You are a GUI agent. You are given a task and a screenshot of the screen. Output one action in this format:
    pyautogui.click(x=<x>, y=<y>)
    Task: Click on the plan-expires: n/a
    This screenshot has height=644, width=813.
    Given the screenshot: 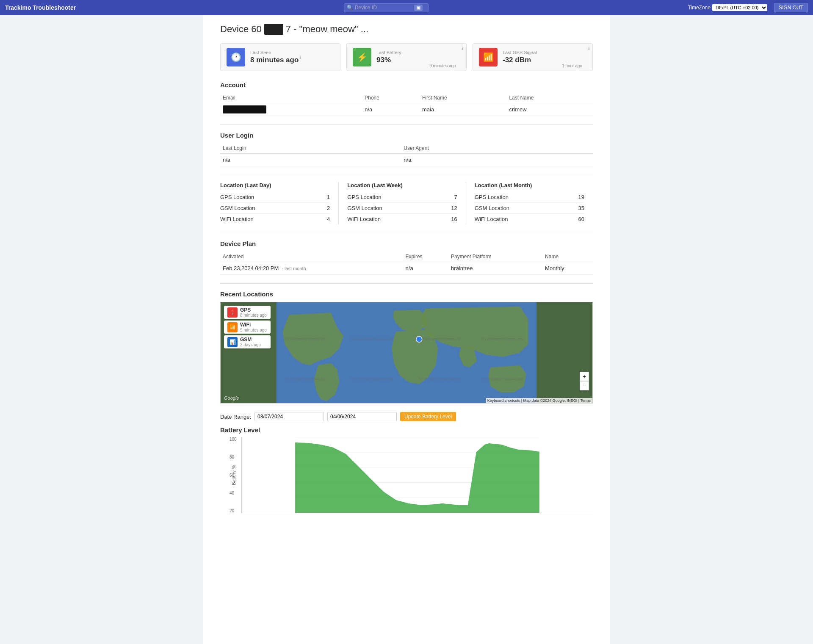 What is the action you would take?
    pyautogui.click(x=426, y=268)
    